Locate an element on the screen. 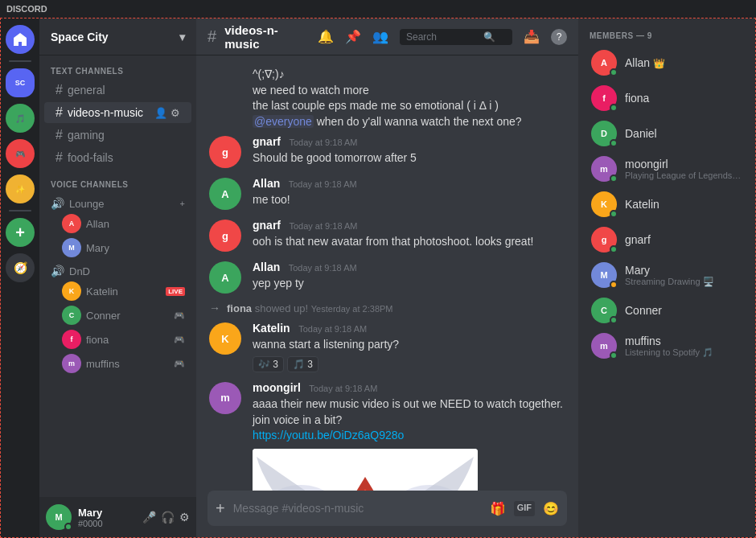 This screenshot has height=538, width=756. headphones-button: 🎧 is located at coordinates (167, 517).